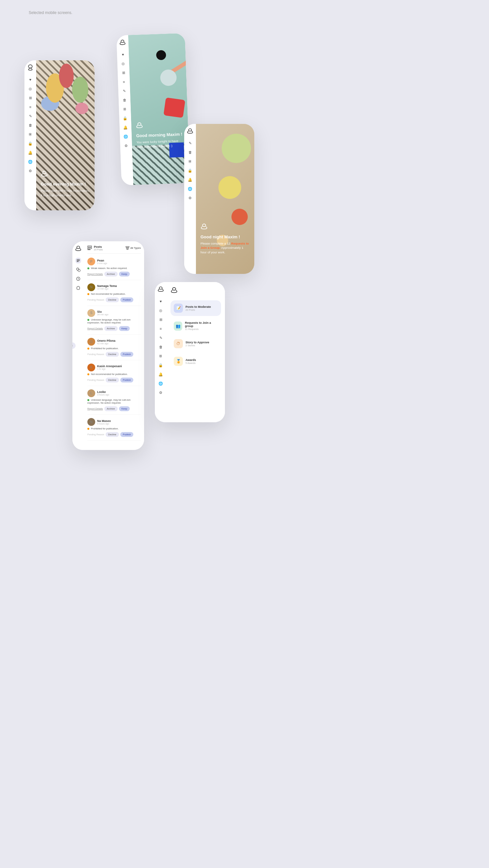 This screenshot has height=868, width=489. Describe the element at coordinates (133, 248) in the screenshot. I see `posts-filter: All Types` at that location.